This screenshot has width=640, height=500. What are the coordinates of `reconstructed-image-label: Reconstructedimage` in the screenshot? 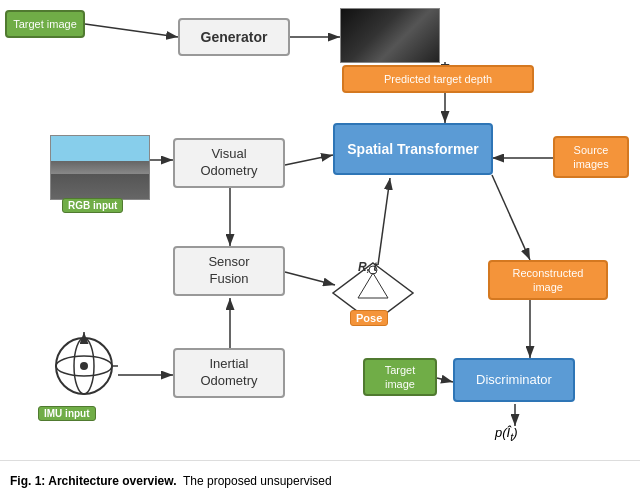 It's located at (548, 280).